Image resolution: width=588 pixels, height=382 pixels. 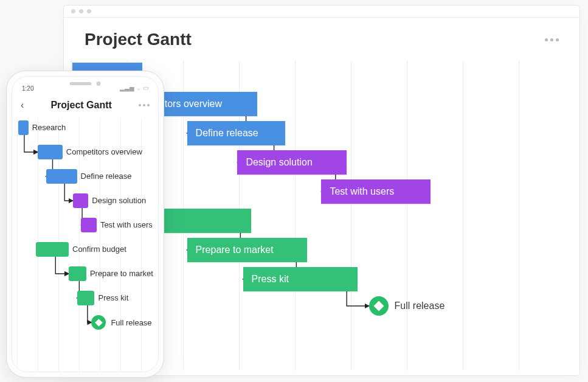 I want to click on phone-gantt-bar-competitors, so click(x=50, y=152).